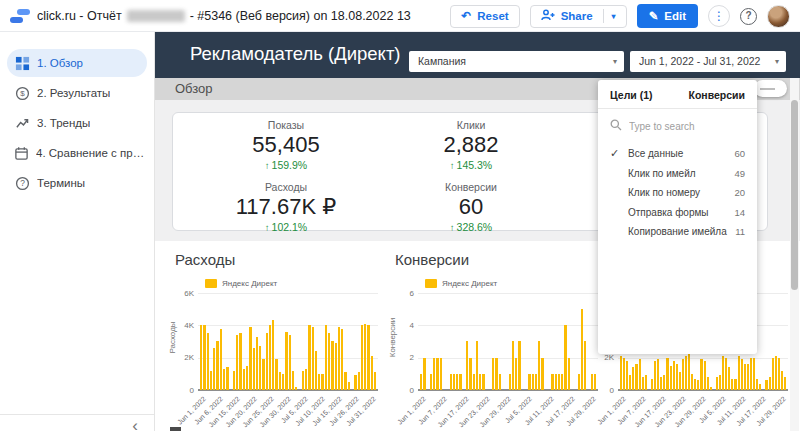  What do you see at coordinates (471, 125) in the screenshot?
I see `metric-label: Клики` at bounding box center [471, 125].